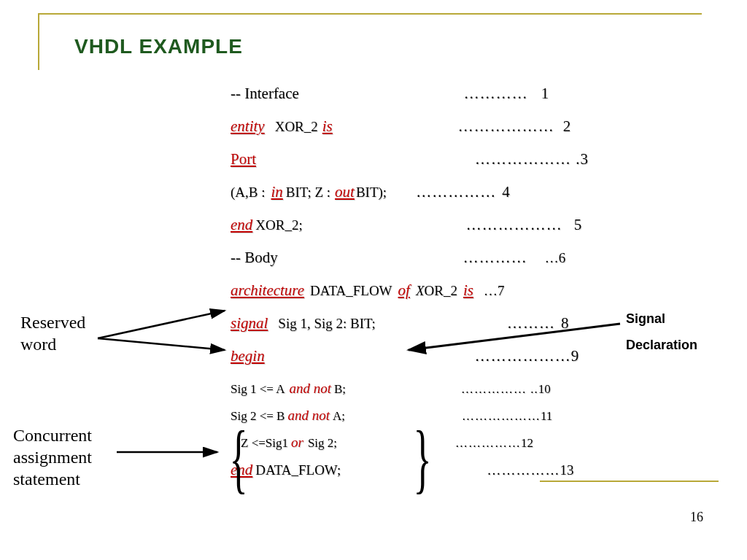 This screenshot has height=560, width=747. Describe the element at coordinates (409, 258) in the screenshot. I see `code-line-6: -- Body ………… …6` at that location.